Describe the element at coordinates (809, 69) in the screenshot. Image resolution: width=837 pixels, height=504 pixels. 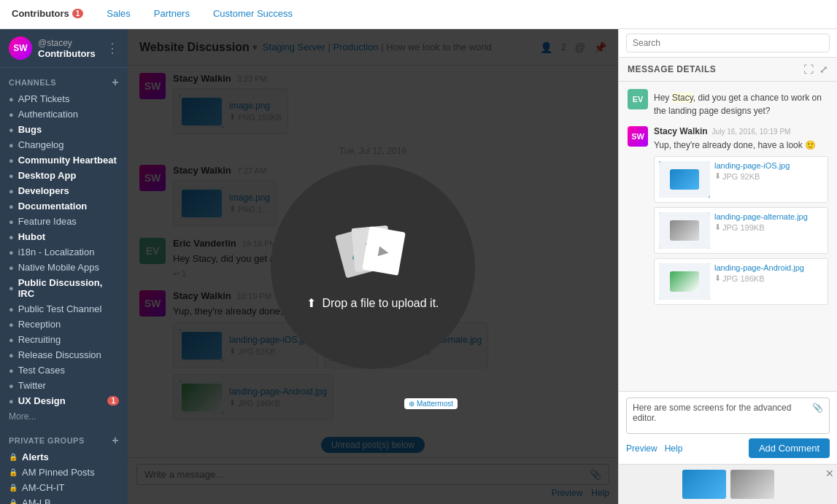
I see `expand-icon: ⛶` at that location.